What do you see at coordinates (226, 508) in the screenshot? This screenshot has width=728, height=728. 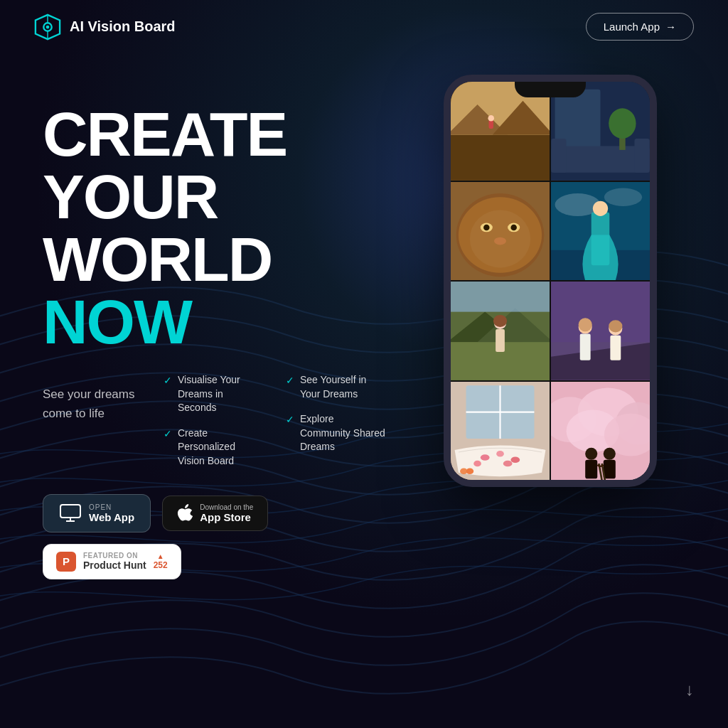 I see `app-store-pre-label: Download on the` at bounding box center [226, 508].